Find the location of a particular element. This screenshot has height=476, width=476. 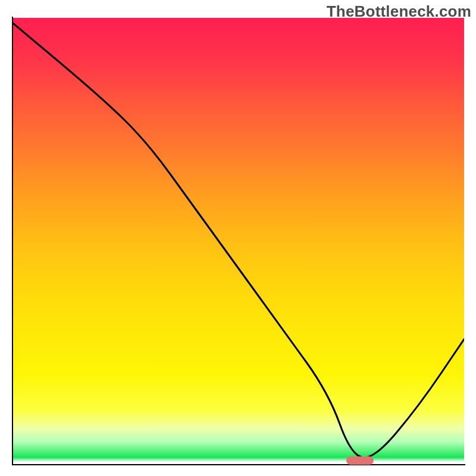

optimal-marker is located at coordinates (360, 461).